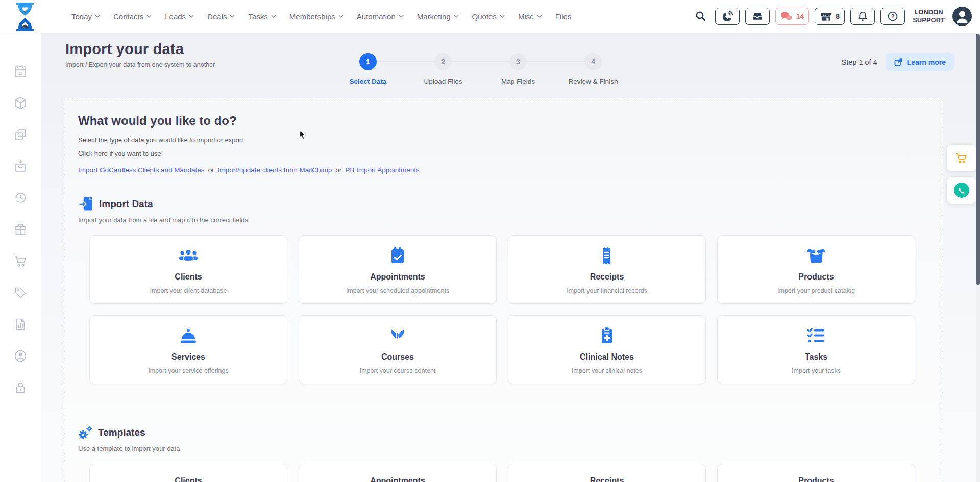 The image size is (980, 482). Describe the element at coordinates (503, 144) in the screenshot. I see `intro-section: What would you like to do? Select the ty…` at that location.